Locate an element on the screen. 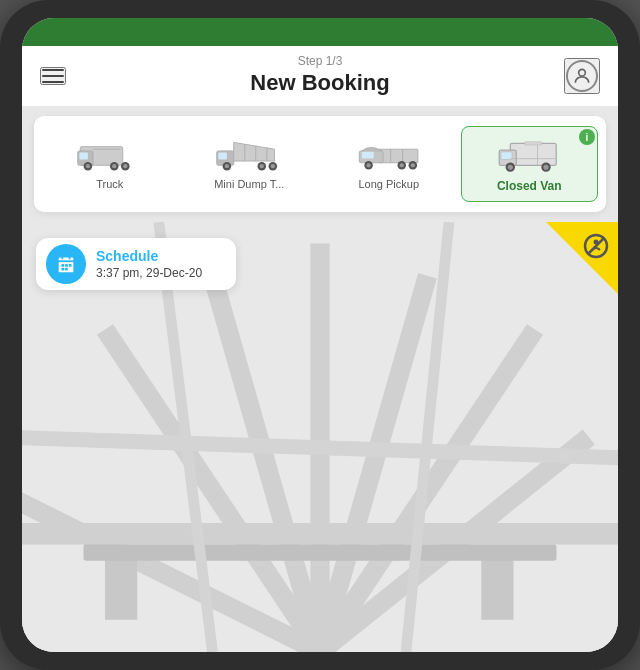  truck-icon is located at coordinates (110, 153).